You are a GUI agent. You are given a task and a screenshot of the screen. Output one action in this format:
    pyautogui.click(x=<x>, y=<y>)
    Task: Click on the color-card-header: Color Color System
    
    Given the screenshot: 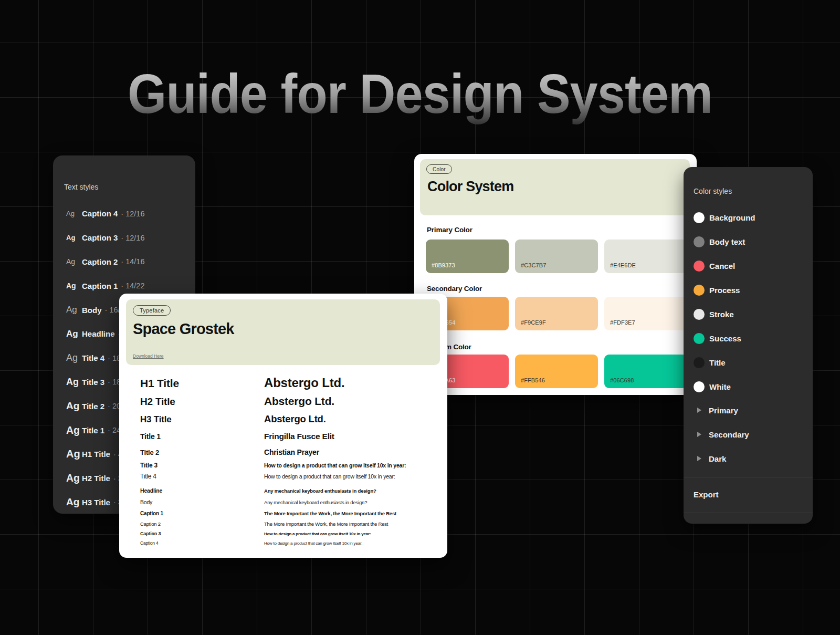 What is the action you would take?
    pyautogui.click(x=555, y=187)
    